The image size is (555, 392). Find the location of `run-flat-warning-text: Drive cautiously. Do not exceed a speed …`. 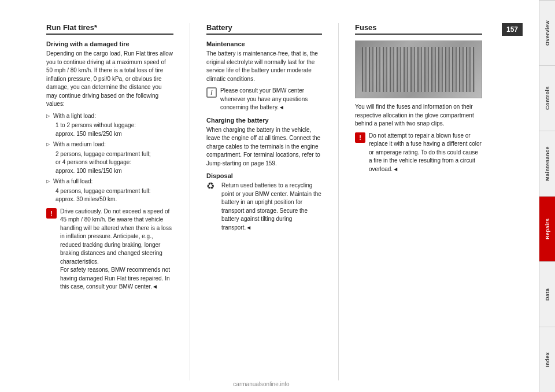

run-flat-warning-text: Drive cautiously. Do not exceed a speed … is located at coordinates (117, 250).